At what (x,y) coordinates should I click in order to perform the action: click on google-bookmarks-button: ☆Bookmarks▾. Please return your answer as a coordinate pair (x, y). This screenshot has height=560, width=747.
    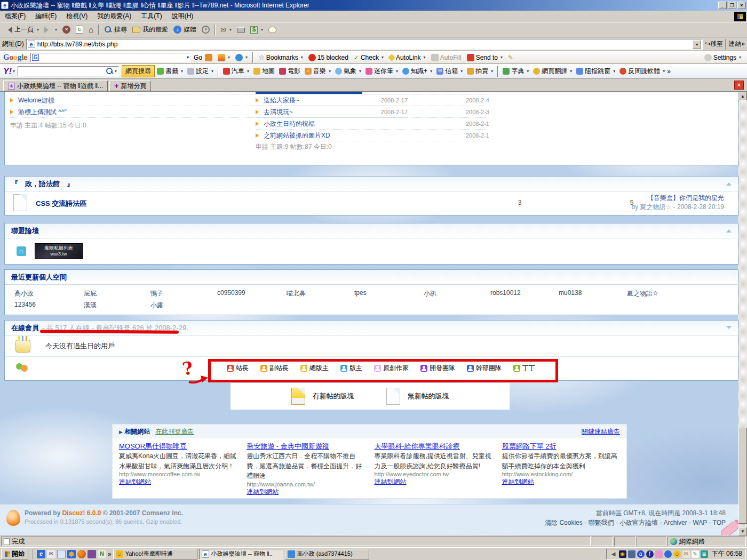
    Looking at the image, I should click on (281, 58).